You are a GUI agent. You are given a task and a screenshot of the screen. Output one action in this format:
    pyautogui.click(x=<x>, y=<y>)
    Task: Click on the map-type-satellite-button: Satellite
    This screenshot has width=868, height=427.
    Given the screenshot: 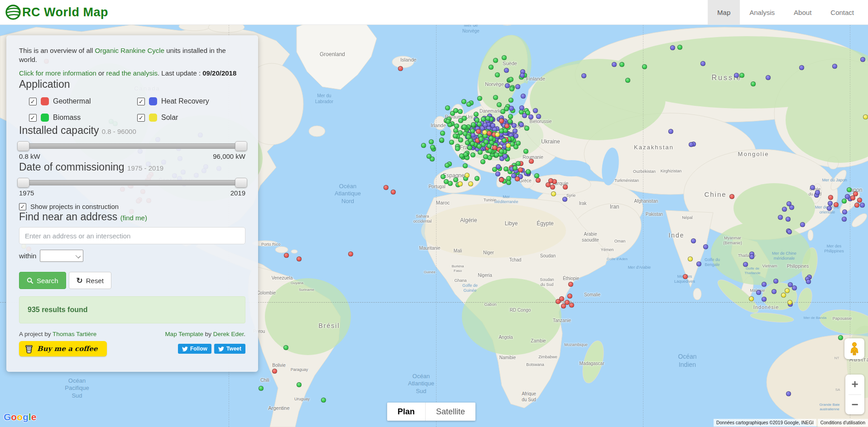 What is the action you would take?
    pyautogui.click(x=451, y=412)
    